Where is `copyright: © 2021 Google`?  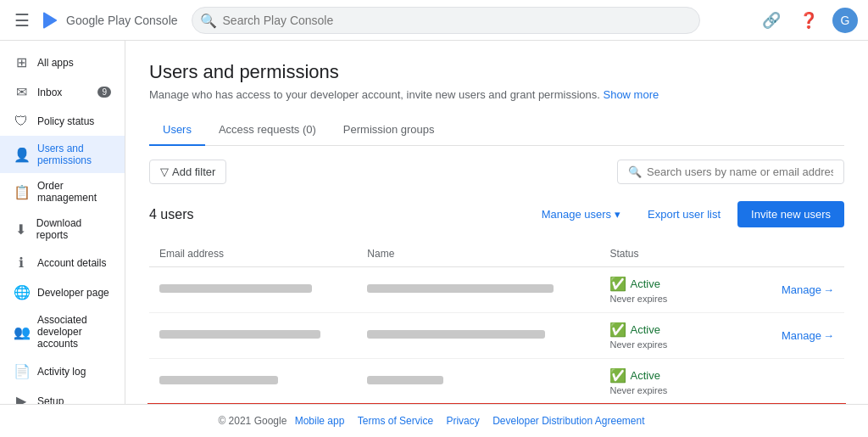
copyright: © 2021 Google is located at coordinates (253, 421).